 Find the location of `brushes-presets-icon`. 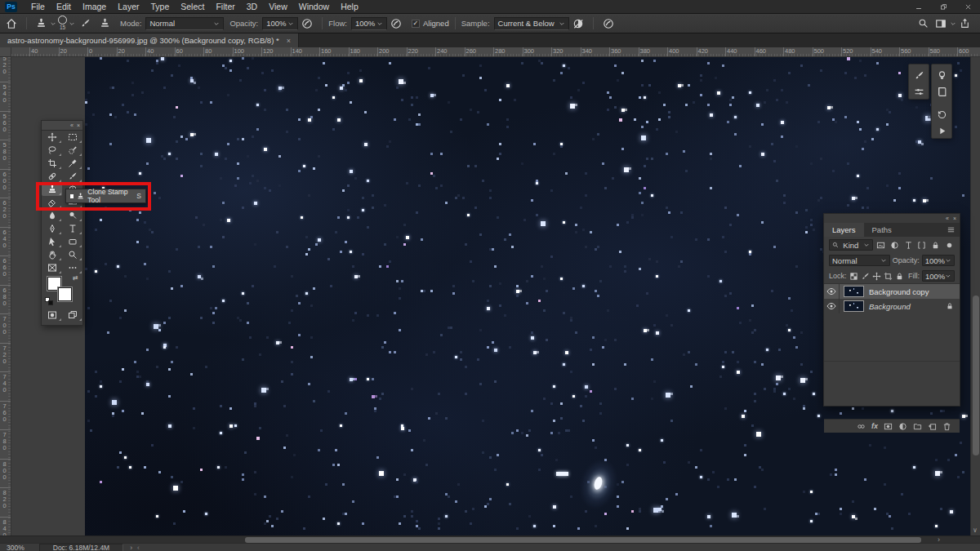

brushes-presets-icon is located at coordinates (920, 91).